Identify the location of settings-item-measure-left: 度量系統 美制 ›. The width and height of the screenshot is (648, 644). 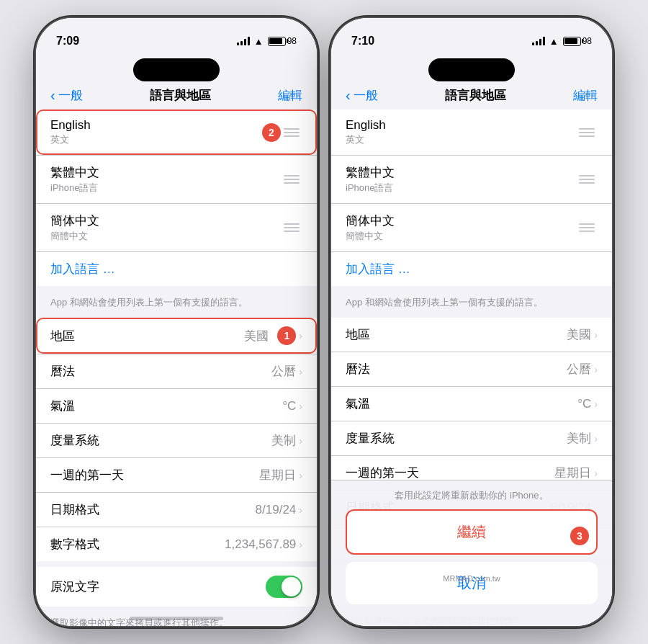
(176, 441).